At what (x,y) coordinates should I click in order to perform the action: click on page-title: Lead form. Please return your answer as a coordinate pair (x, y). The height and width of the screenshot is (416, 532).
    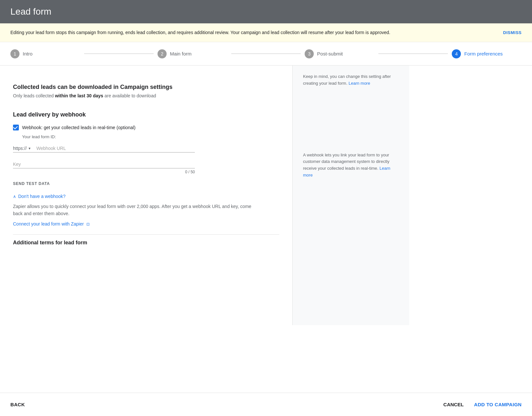
    Looking at the image, I should click on (31, 12).